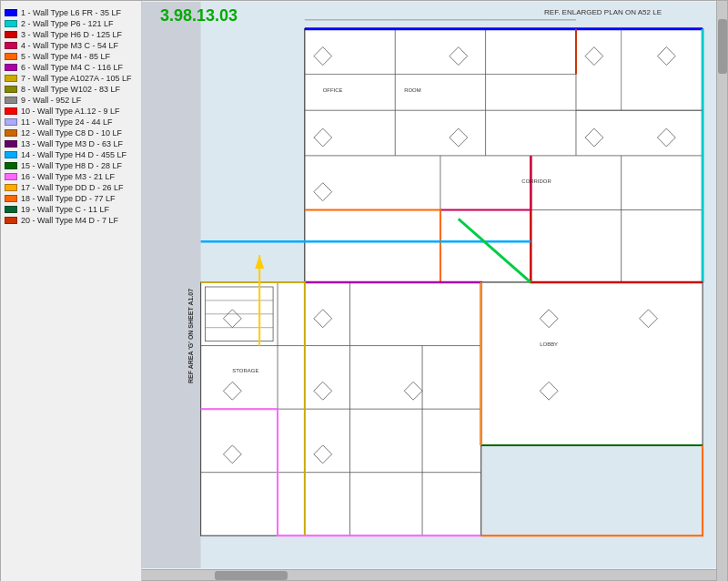  Describe the element at coordinates (72, 144) in the screenshot. I see `legend-label-13: 13 - Wall Type M3 D - 63 LF` at that location.